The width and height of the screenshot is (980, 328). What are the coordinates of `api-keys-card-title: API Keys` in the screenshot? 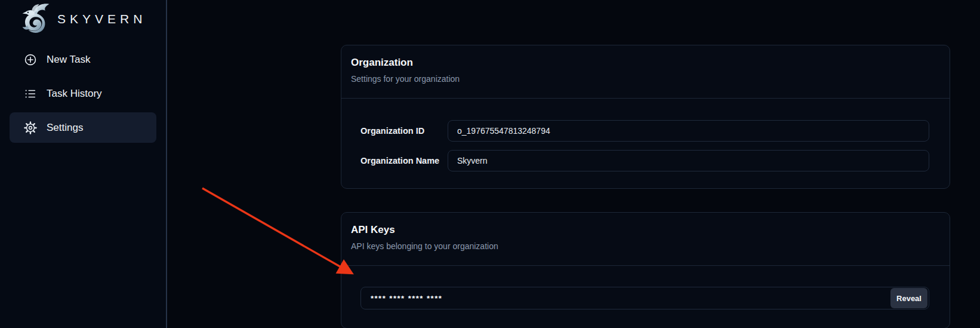 It's located at (646, 230).